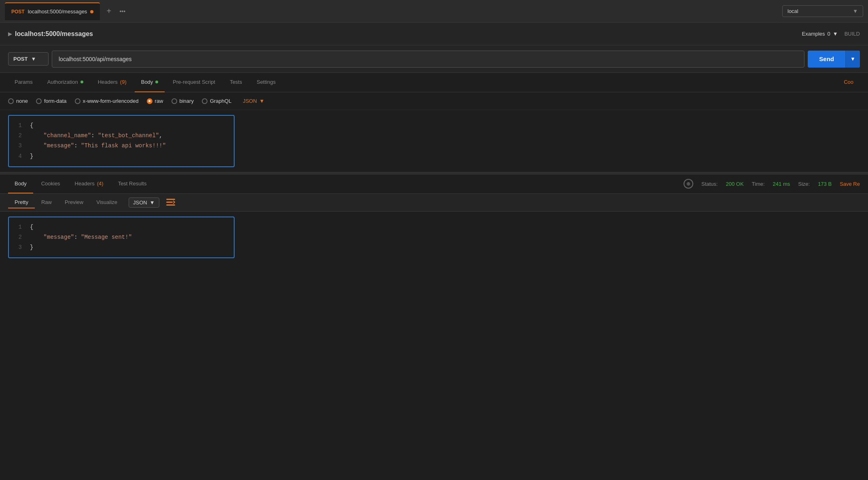 The height and width of the screenshot is (480, 868). Describe the element at coordinates (10, 34) in the screenshot. I see `expand-arrow-icon: ▶` at that location.